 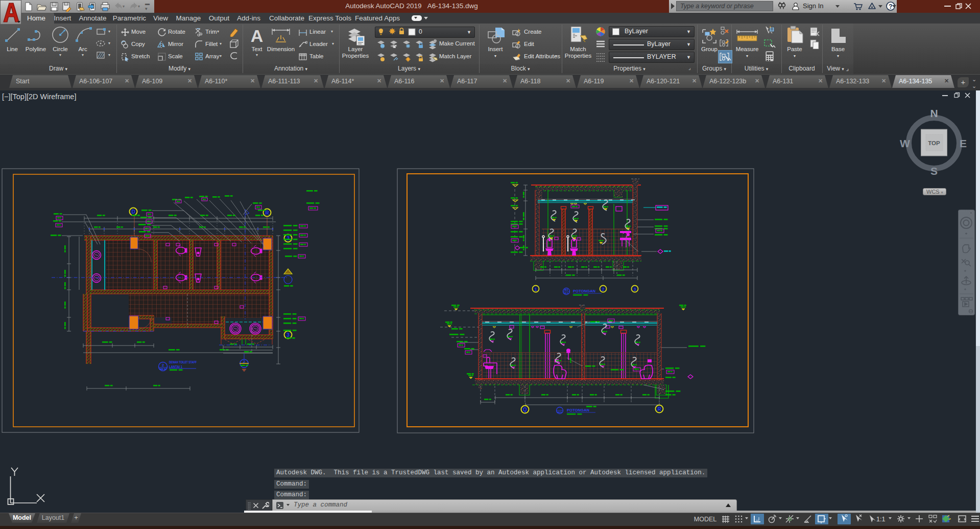 What do you see at coordinates (535, 289) in the screenshot?
I see `svg-text: 1` at bounding box center [535, 289].